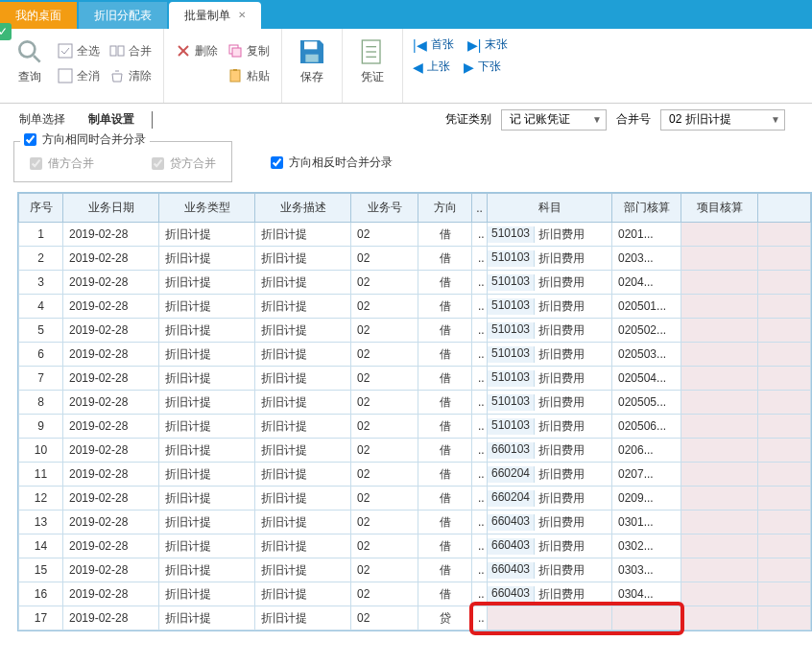  I want to click on col-type: 业务类型, so click(207, 208).